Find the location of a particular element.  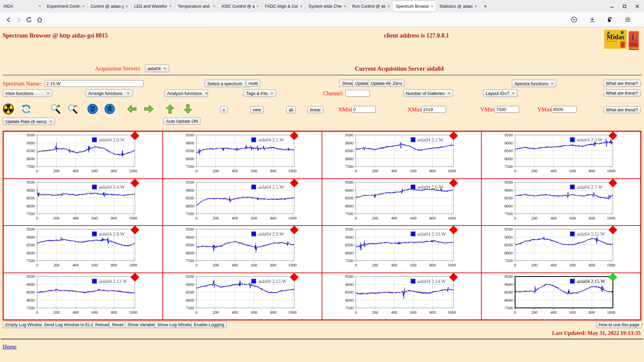

xmin-input is located at coordinates (364, 109).